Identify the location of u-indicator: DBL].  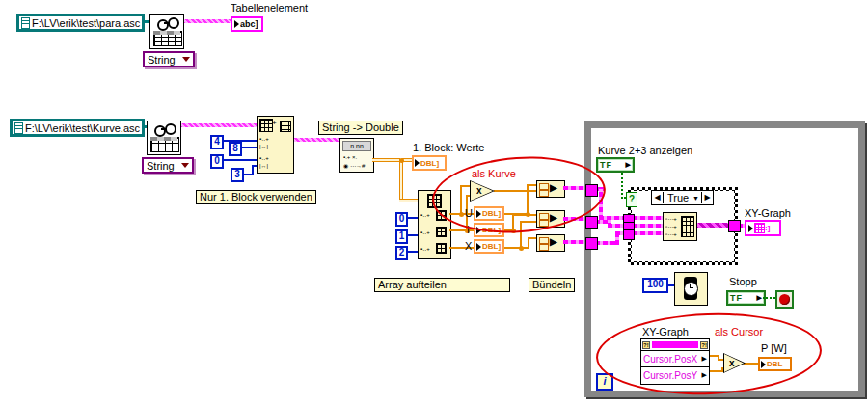
(489, 214).